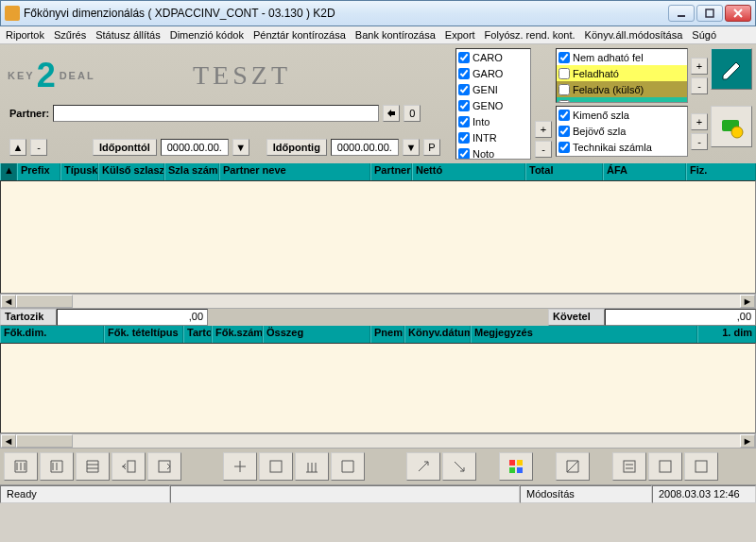 The height and width of the screenshot is (542, 756). I want to click on menu-szures: Szűrés, so click(70, 35).